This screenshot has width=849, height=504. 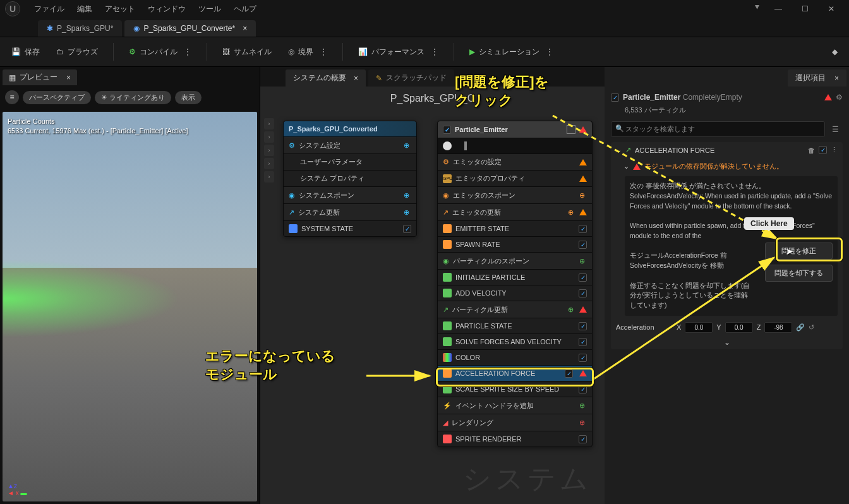 I want to click on window-minimize: —, so click(x=778, y=9).